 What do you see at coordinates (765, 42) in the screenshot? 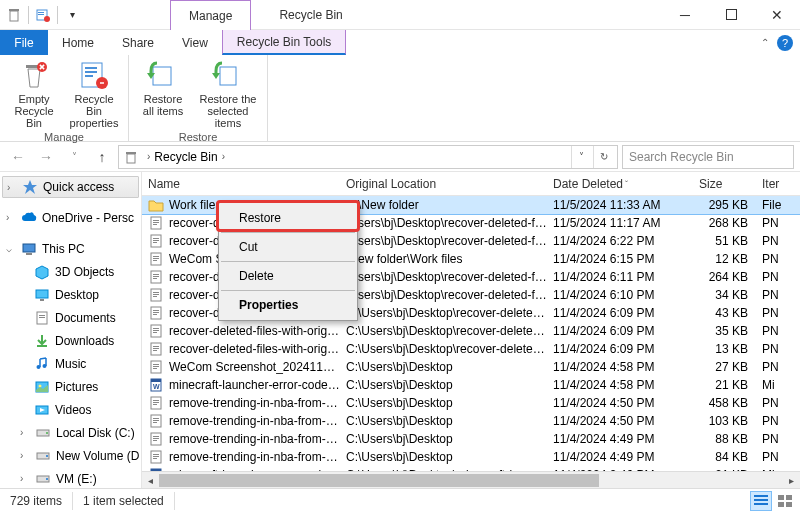
I see `collapse-ribbon-icon: ⌃` at bounding box center [765, 42].